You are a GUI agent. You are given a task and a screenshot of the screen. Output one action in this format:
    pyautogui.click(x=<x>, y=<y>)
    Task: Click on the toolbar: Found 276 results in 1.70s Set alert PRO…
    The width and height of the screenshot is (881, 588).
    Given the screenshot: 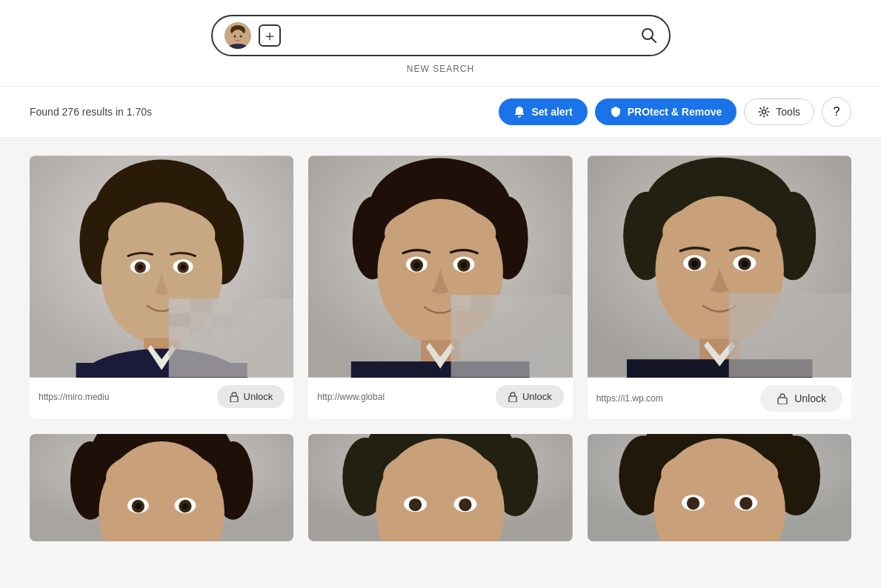 What is the action you would take?
    pyautogui.click(x=440, y=113)
    